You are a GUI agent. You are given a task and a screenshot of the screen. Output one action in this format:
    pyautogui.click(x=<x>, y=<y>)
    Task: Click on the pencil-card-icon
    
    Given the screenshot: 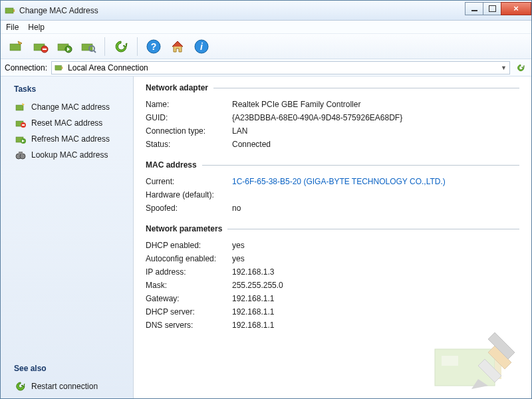 What is the action you would take?
    pyautogui.click(x=21, y=107)
    